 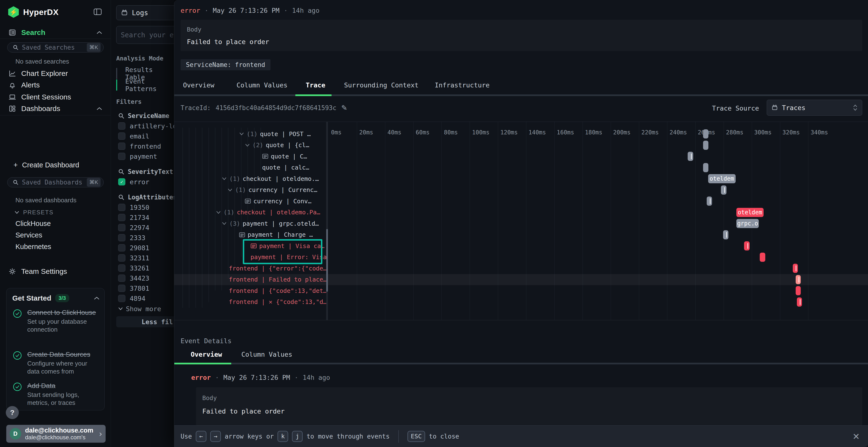 I want to click on mode-event-patterns: Event Patterns, so click(x=145, y=85).